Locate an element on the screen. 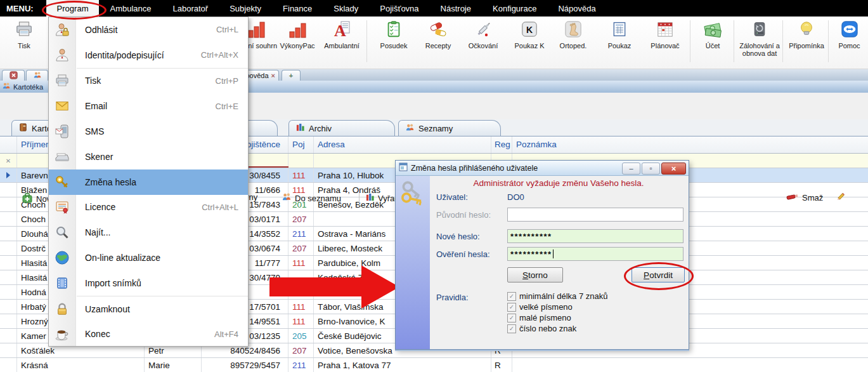  menu-item-laborator: Laboratoř is located at coordinates (191, 8).